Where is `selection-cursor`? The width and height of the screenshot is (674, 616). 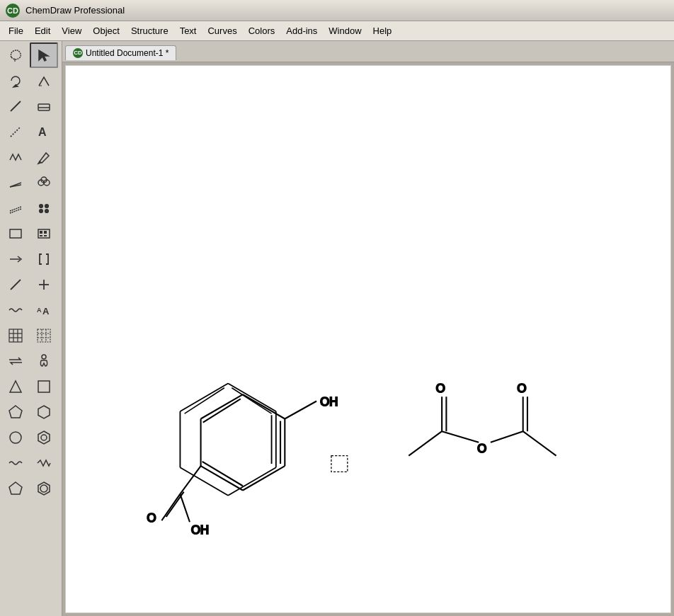
selection-cursor is located at coordinates (340, 464).